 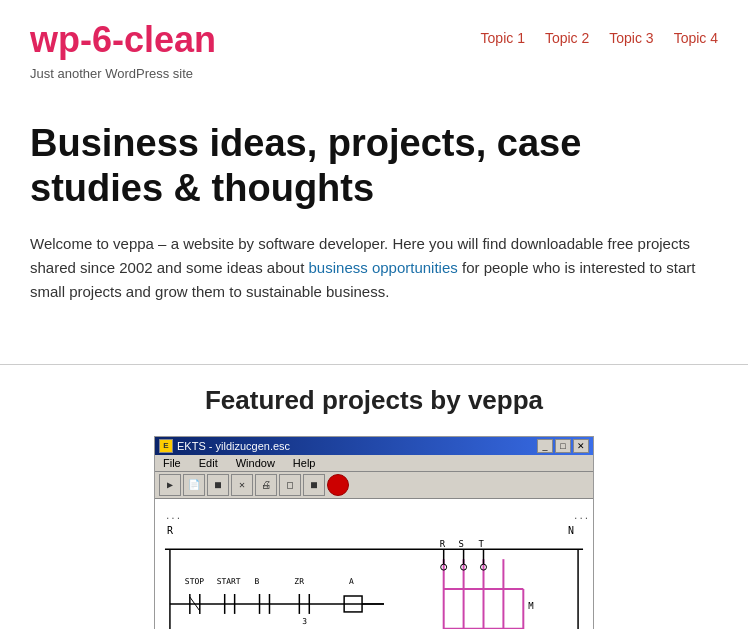 I want to click on toolbar-btn-6: □, so click(x=290, y=485).